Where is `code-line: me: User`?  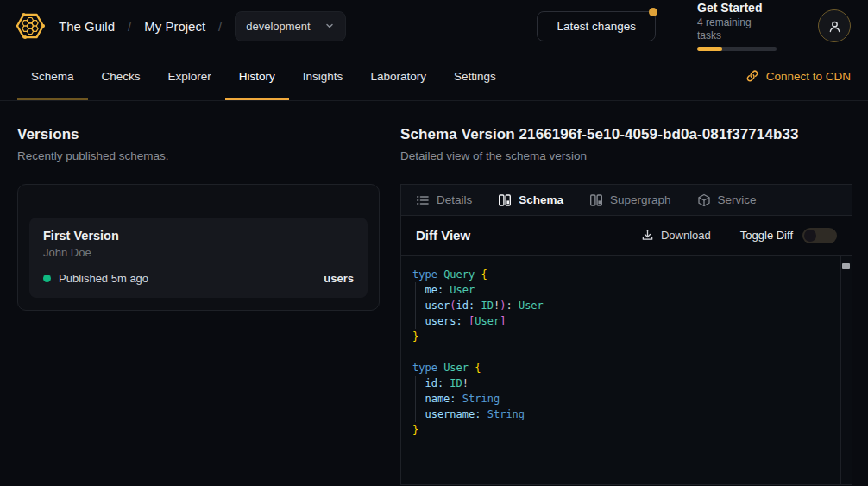 code-line: me: User is located at coordinates (623, 290).